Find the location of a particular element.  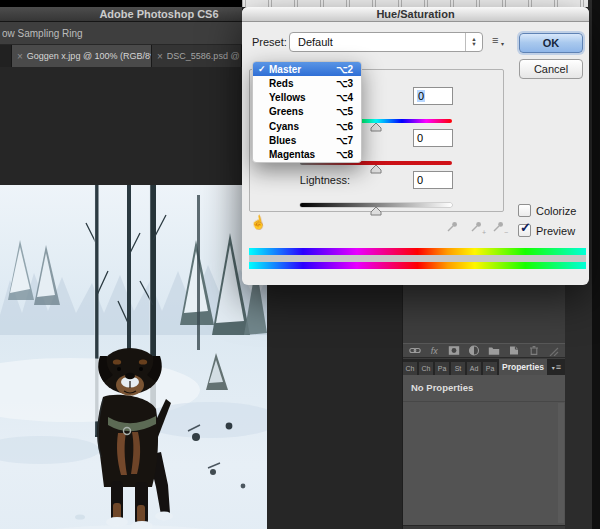

panel-scrollbar is located at coordinates (561, 463).